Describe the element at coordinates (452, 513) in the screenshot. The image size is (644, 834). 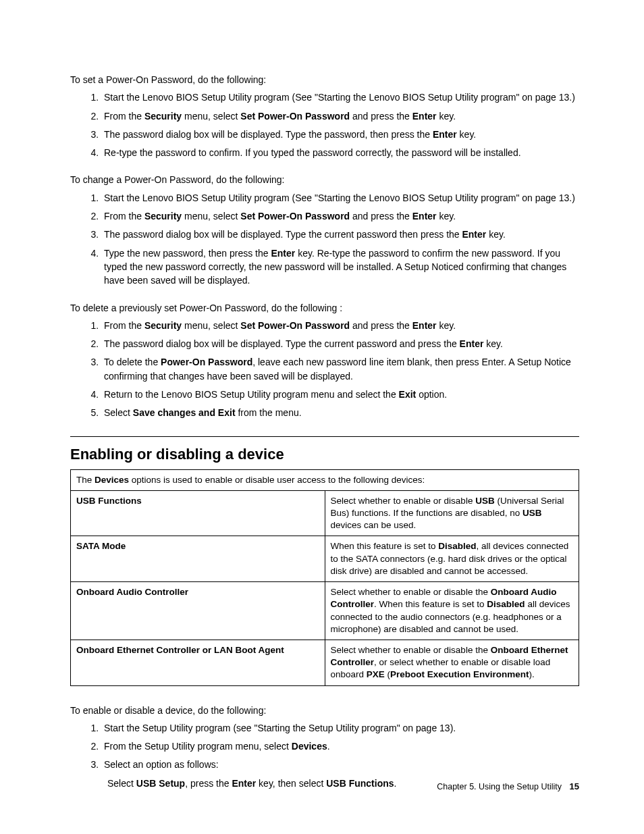
I see `row-desc: Select whether to enable or disable USB …` at that location.